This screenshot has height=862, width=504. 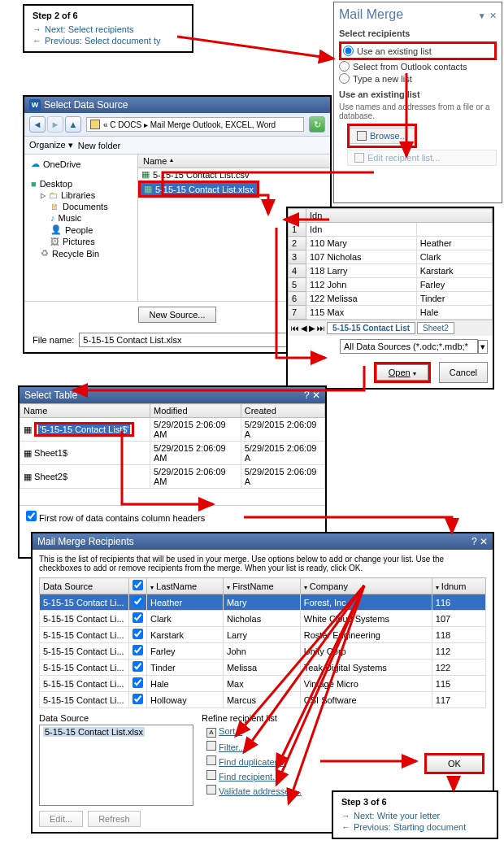 I want to click on refresh-button: ↻, so click(x=317, y=124).